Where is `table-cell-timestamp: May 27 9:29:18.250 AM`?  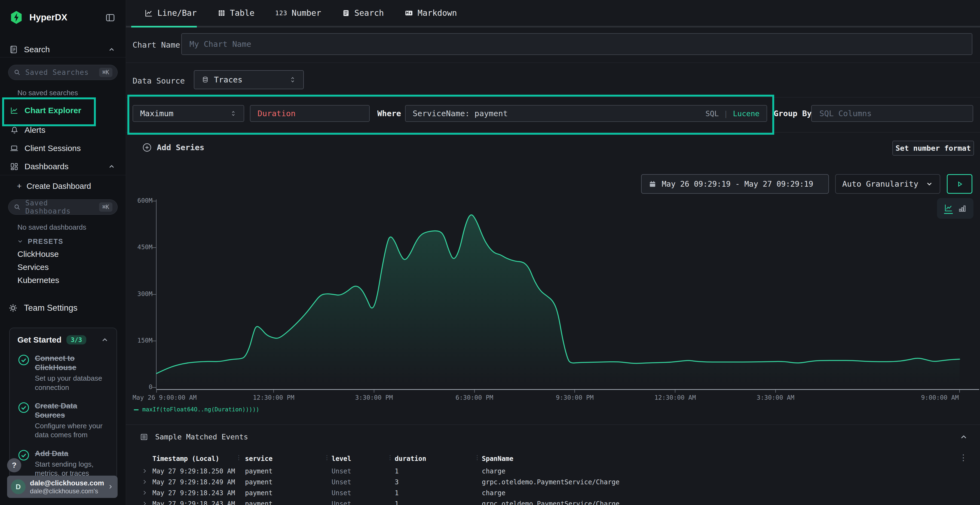 table-cell-timestamp: May 27 9:29:18.250 AM is located at coordinates (194, 471).